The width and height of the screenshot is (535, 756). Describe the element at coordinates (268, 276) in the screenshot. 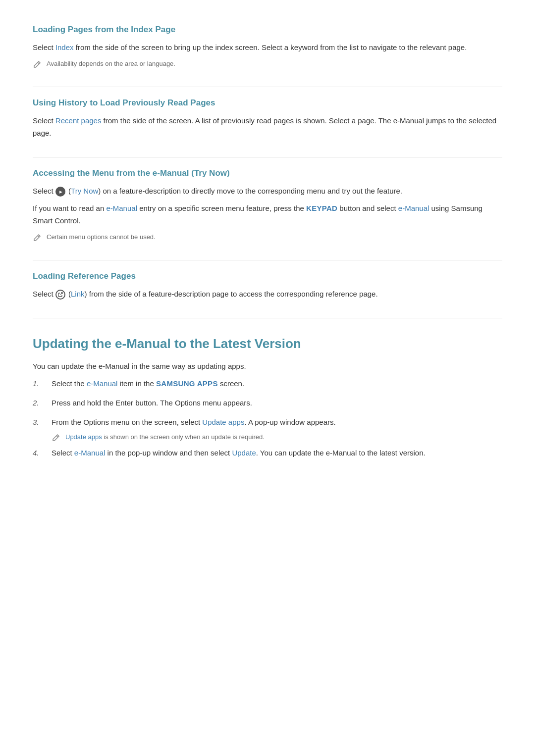

I see `section-title-loading-reference: Loading Reference Pages` at that location.